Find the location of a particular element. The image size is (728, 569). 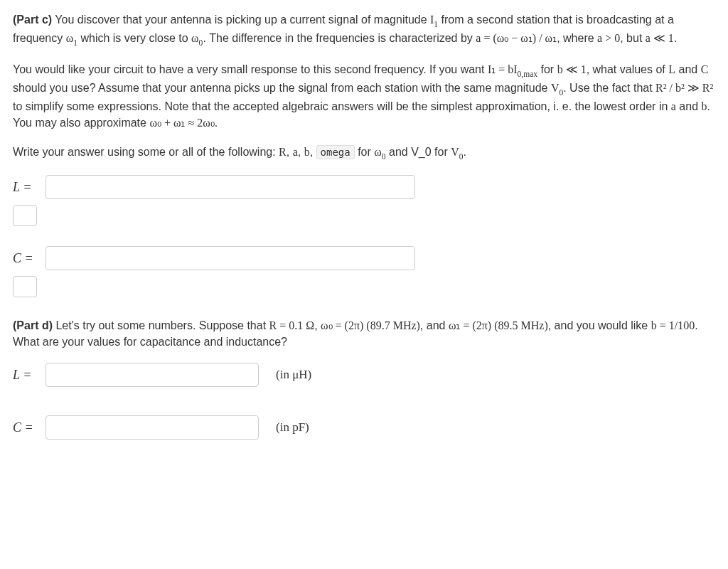

partd-L-input is located at coordinates (152, 375).